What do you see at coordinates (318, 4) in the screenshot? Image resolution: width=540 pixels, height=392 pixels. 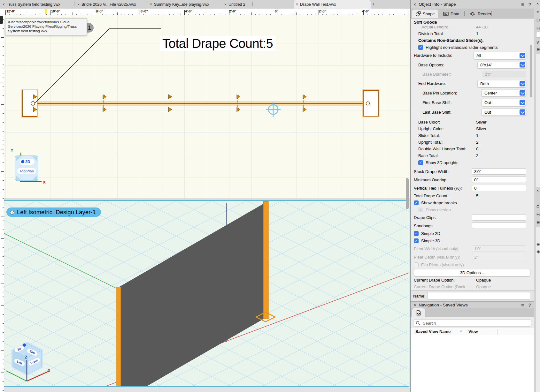 I see `tab-label: Drape Wall Test.vwx` at bounding box center [318, 4].